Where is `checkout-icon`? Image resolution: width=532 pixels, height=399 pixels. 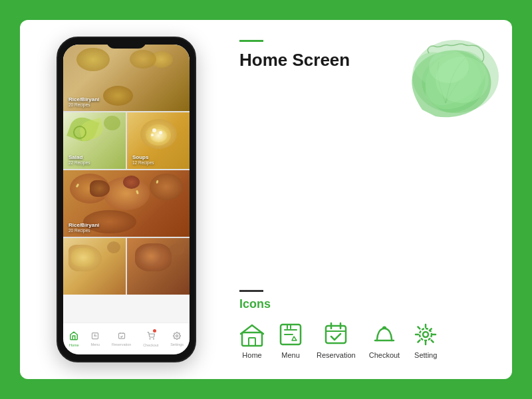
checkout-icon is located at coordinates (384, 334).